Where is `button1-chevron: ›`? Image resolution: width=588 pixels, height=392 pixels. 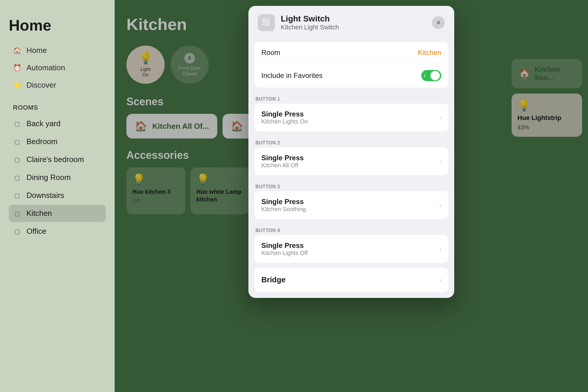 button1-chevron: › is located at coordinates (440, 118).